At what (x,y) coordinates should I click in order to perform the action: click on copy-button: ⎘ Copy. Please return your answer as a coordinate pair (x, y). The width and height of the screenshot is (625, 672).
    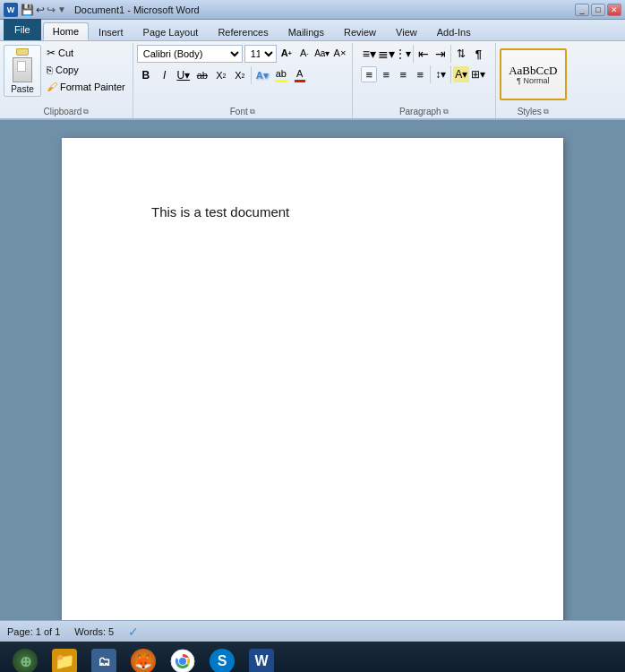
    Looking at the image, I should click on (86, 70).